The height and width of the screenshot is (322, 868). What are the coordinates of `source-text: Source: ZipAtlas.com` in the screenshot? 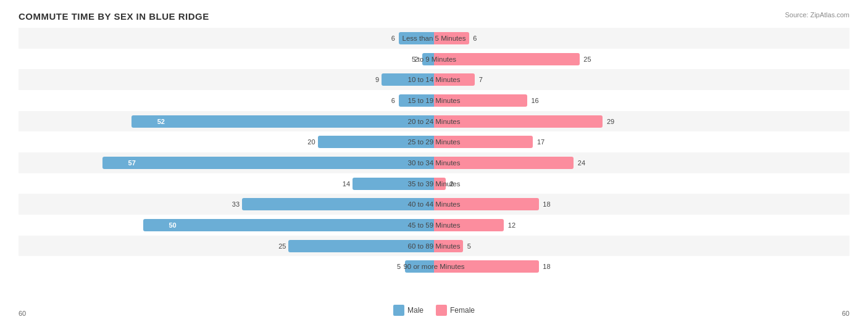 It's located at (817, 15).